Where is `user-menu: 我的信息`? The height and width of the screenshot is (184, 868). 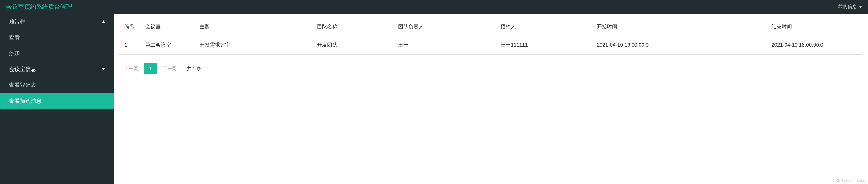
user-menu: 我的信息 is located at coordinates (850, 7).